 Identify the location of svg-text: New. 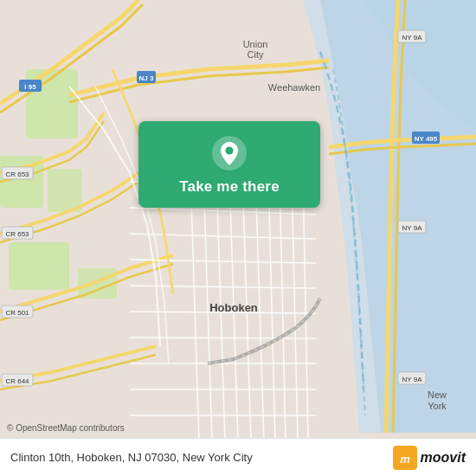
(437, 395).